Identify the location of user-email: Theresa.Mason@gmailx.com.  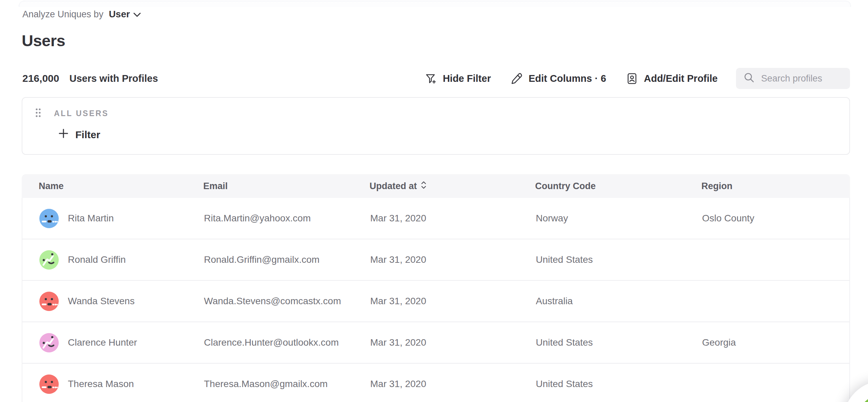
(266, 384).